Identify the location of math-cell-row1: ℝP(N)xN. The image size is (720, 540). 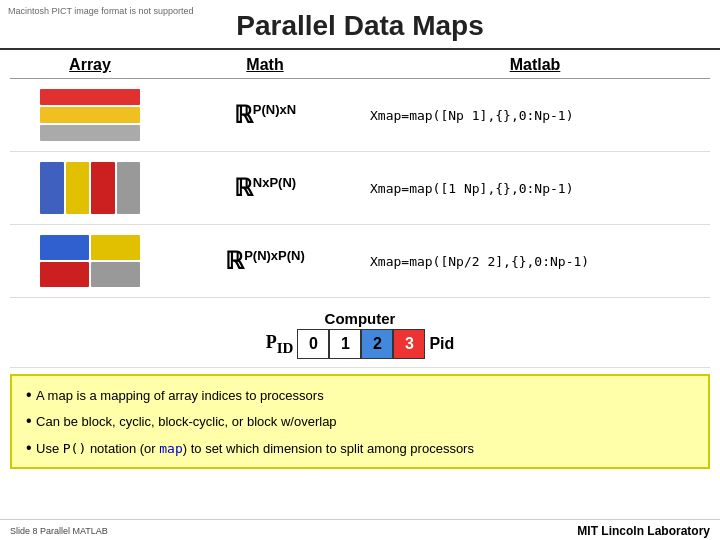
(265, 115).